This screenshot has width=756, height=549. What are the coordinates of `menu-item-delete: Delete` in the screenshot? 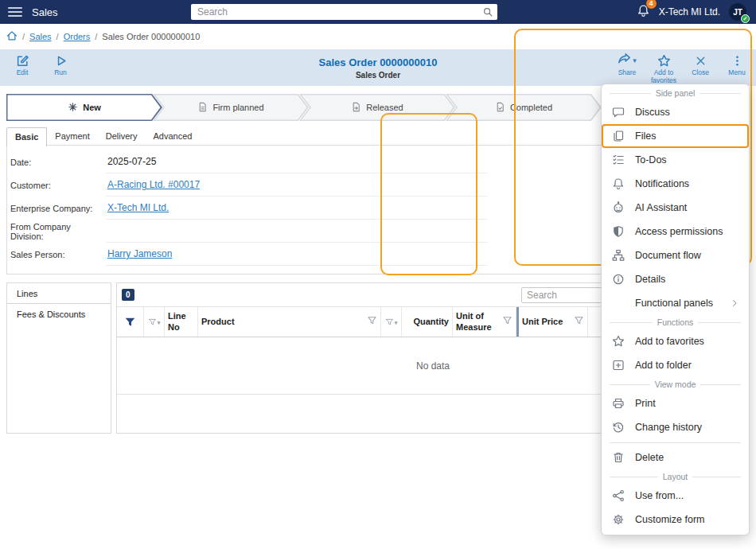 It's located at (675, 458).